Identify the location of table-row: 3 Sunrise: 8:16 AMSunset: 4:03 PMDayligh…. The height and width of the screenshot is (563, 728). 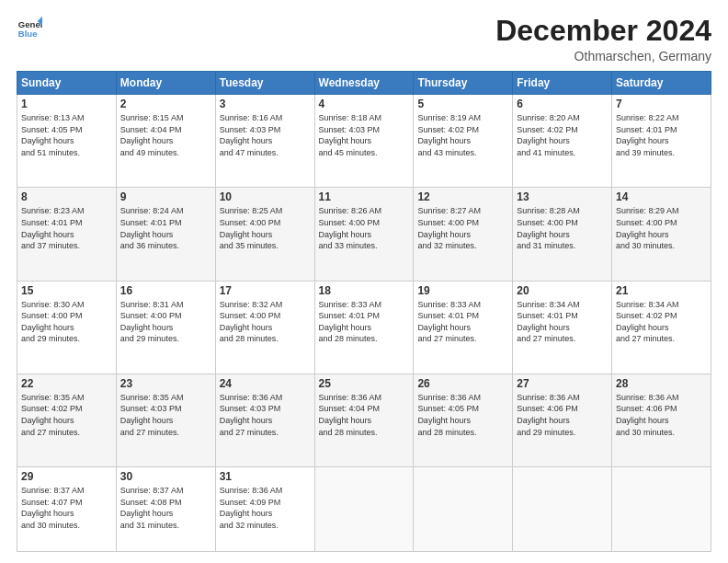
(265, 142).